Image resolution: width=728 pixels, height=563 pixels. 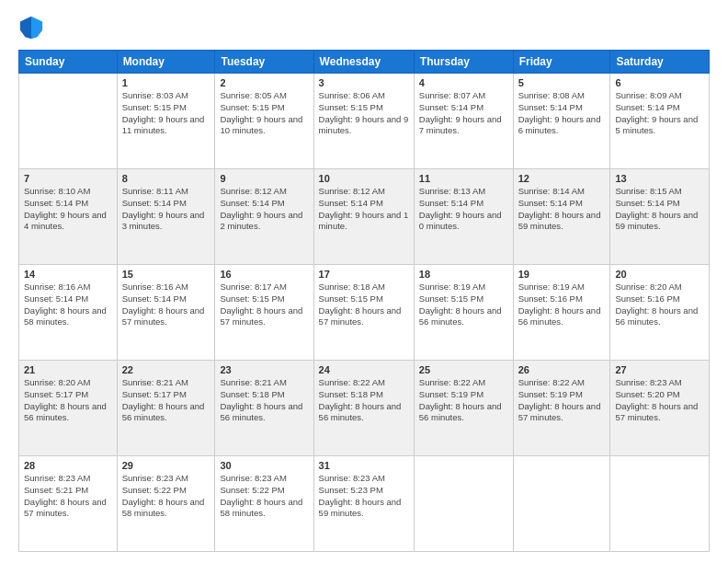 I want to click on calendar-cell: 3 Sunrise: 8:06 AM Sunset: 5:15 PM Dayli…, so click(x=364, y=121).